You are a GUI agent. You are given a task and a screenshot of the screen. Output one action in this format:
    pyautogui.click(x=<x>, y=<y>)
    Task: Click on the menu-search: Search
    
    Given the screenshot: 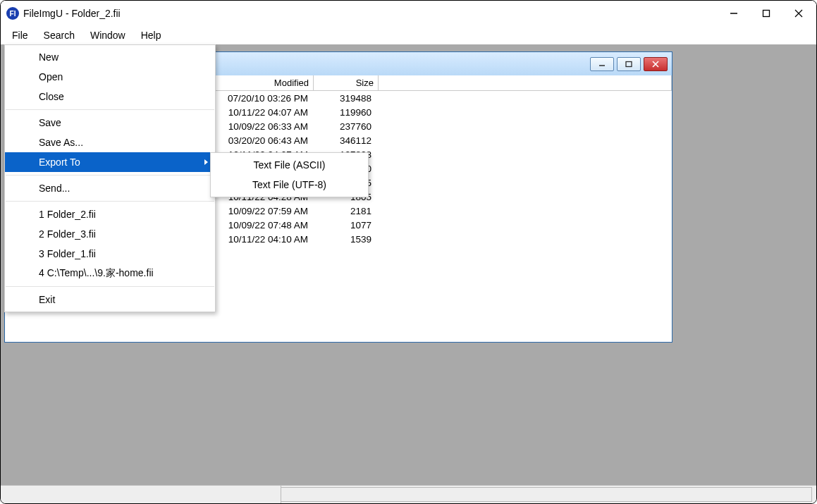 What is the action you would take?
    pyautogui.click(x=59, y=35)
    